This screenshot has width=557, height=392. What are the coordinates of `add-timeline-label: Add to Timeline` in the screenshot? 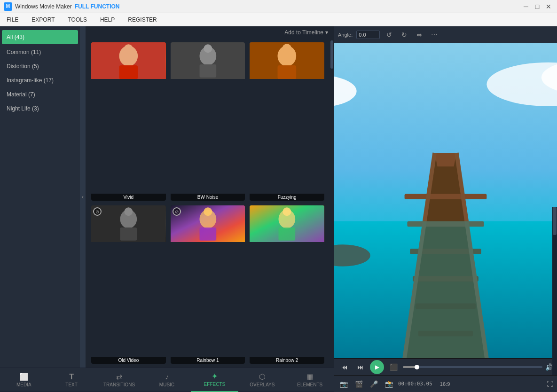 It's located at (304, 32).